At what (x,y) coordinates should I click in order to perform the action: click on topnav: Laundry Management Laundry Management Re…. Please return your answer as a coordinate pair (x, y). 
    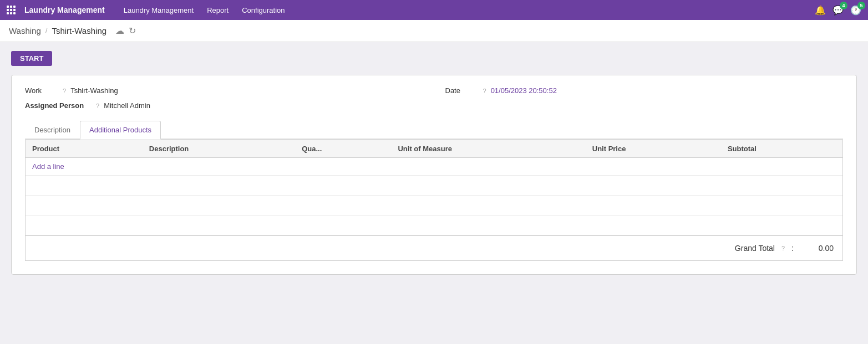
    Looking at the image, I should click on (434, 10).